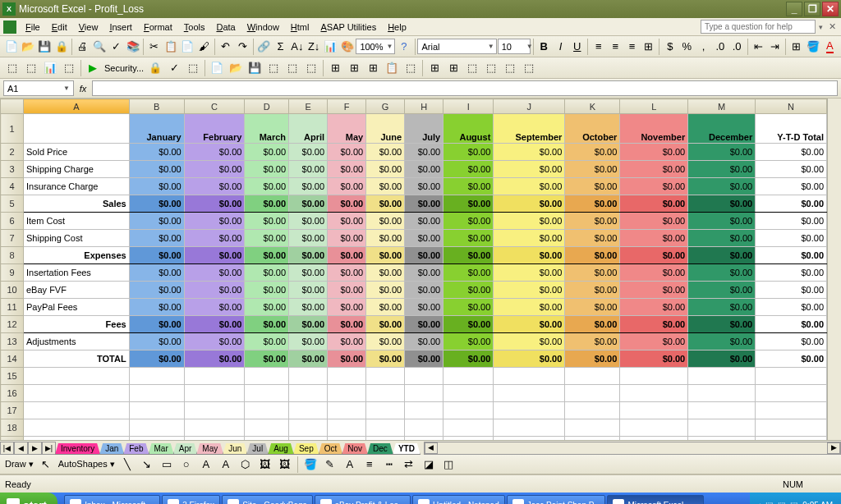 Image resolution: width=841 pixels, height=504 pixels. I want to click on toolbar-btn-3: 📊, so click(50, 68).